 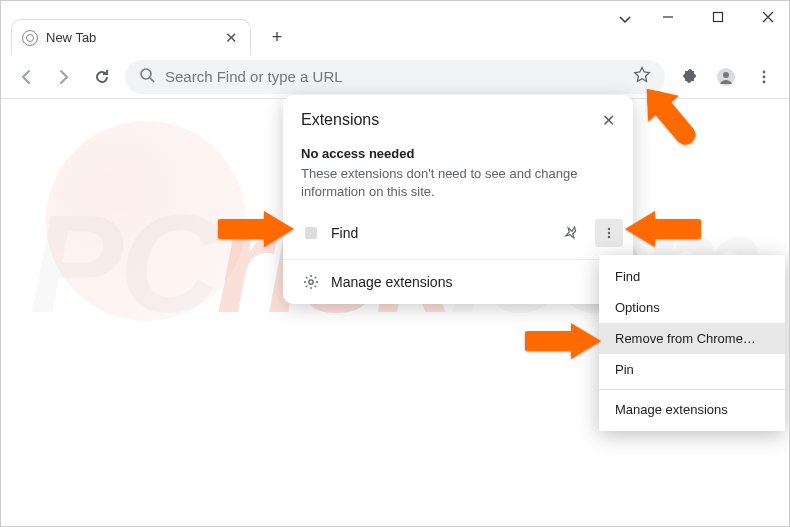 I want to click on tab-close-button: ✕, so click(x=232, y=38).